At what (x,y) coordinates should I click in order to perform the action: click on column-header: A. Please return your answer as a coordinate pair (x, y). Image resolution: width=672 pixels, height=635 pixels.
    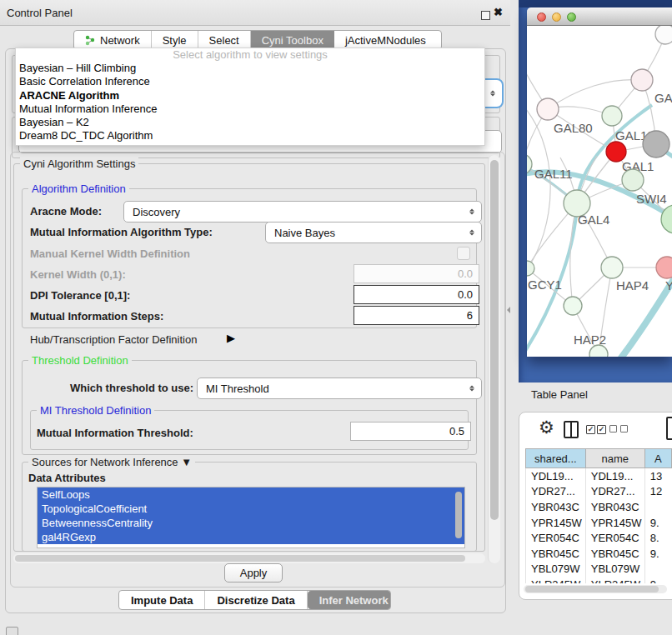
    Looking at the image, I should click on (658, 458).